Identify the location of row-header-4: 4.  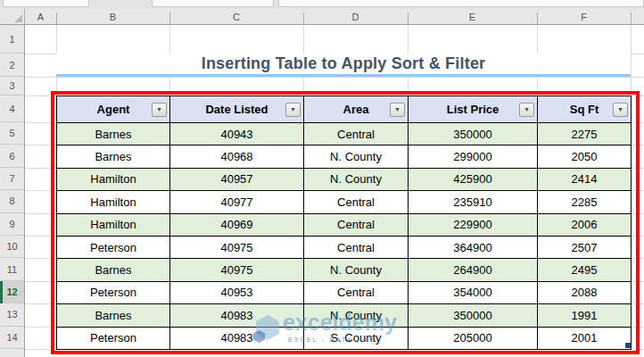
(12, 109).